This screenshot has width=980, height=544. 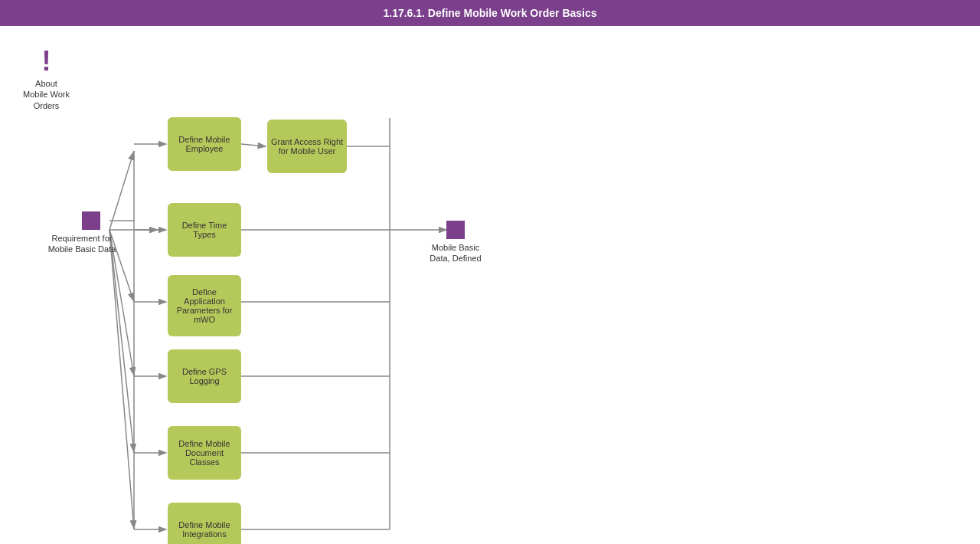 I want to click on about-label: AboutMobile WorkOrders, so click(x=46, y=95).